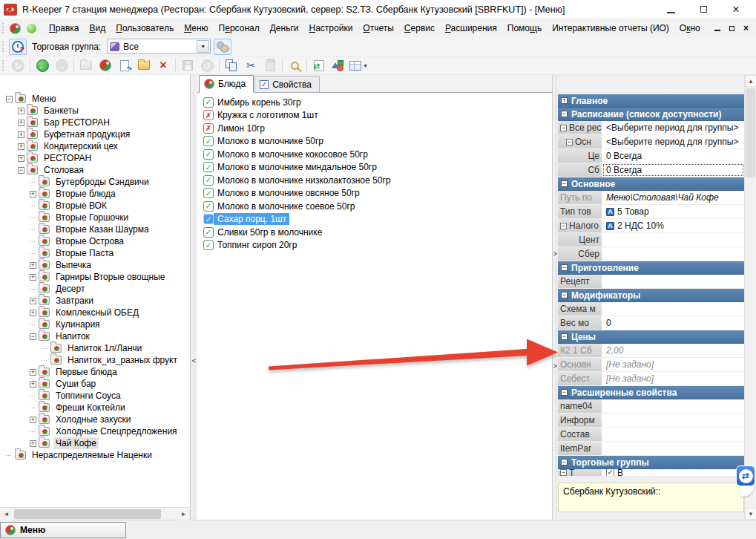 The image size is (756, 539). Describe the element at coordinates (564, 101) in the screenshot. I see `section-expand-icon: +` at that location.